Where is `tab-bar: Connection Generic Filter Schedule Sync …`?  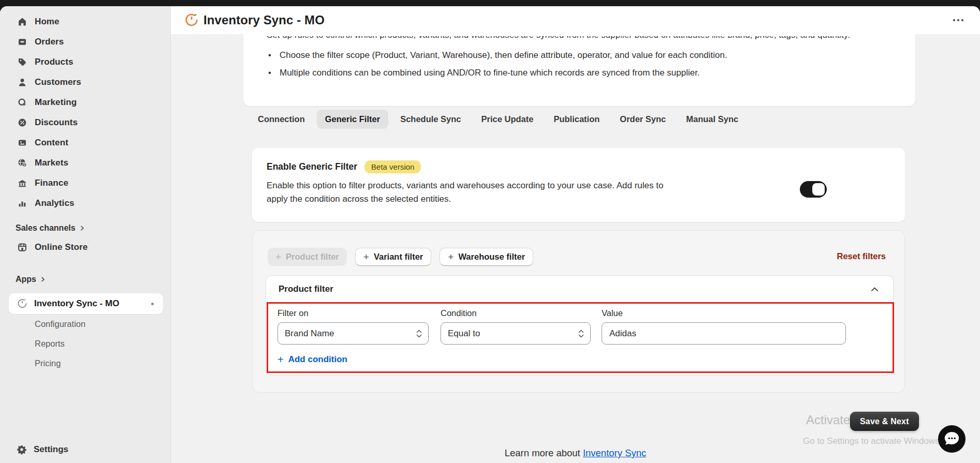 tab-bar: Connection Generic Filter Schedule Sync … is located at coordinates (498, 119).